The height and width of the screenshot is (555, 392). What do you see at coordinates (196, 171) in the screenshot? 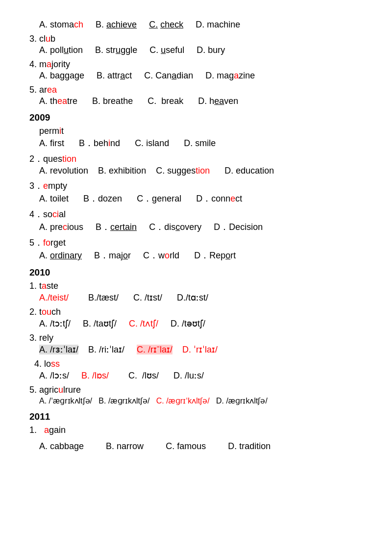
I see `answer-row-question: A. revolution B. exhibition C. suggestio…` at bounding box center [196, 171].